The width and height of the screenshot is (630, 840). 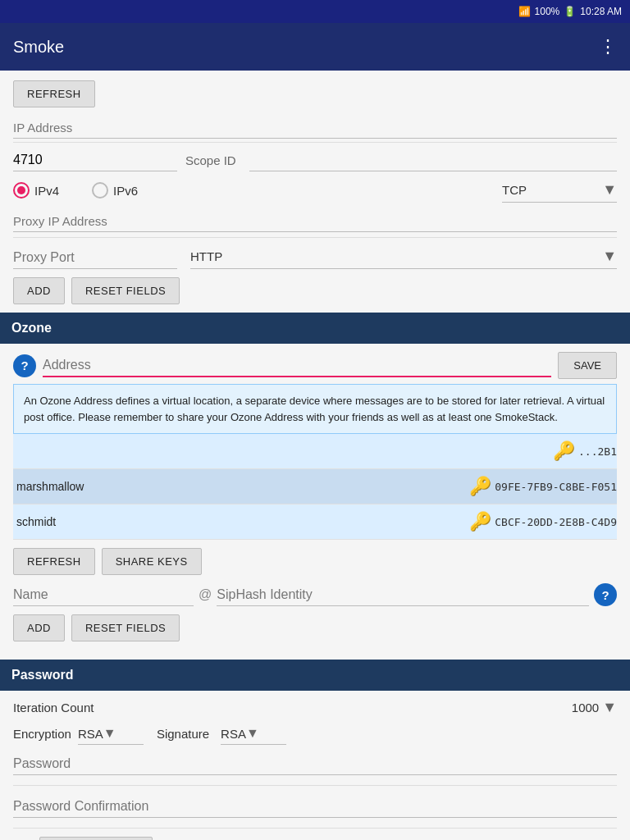 I want to click on ip-address-input, so click(x=315, y=128).